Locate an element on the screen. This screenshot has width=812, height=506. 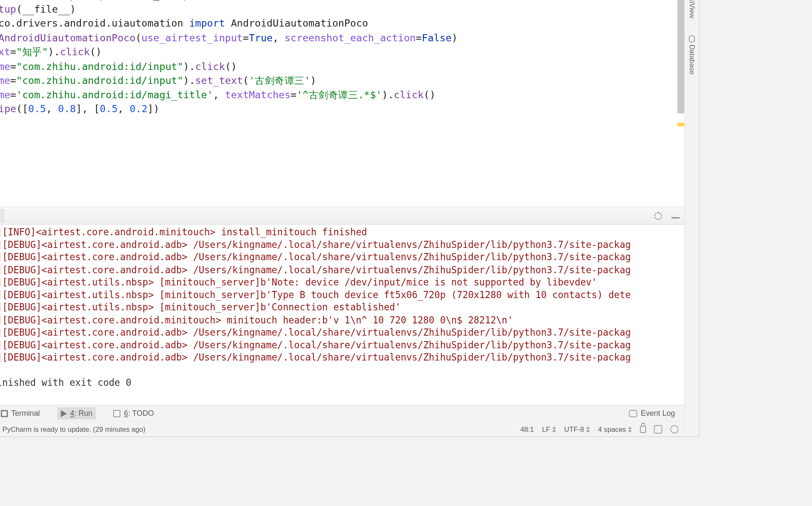
status-bar: IDE and Plugin Updates: PyCharm is ready… is located at coordinates (342, 429).